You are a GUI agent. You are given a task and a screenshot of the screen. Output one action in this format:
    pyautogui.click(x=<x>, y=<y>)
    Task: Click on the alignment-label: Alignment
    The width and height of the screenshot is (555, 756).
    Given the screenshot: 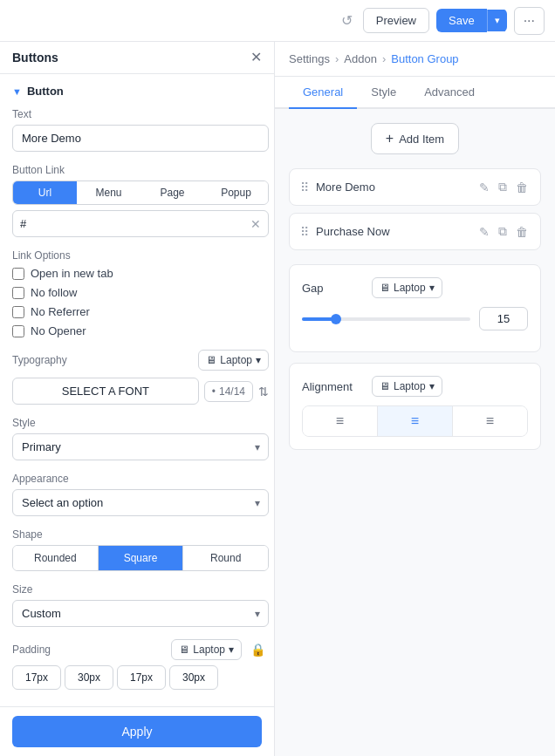 What is the action you would take?
    pyautogui.click(x=332, y=387)
    